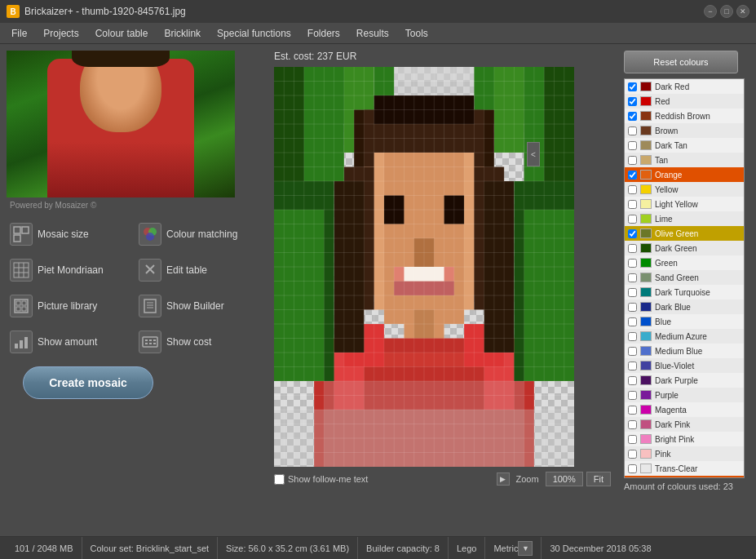 The image size is (756, 559). Describe the element at coordinates (684, 292) in the screenshot. I see `colour-list-item: Dark Turquoise` at that location.